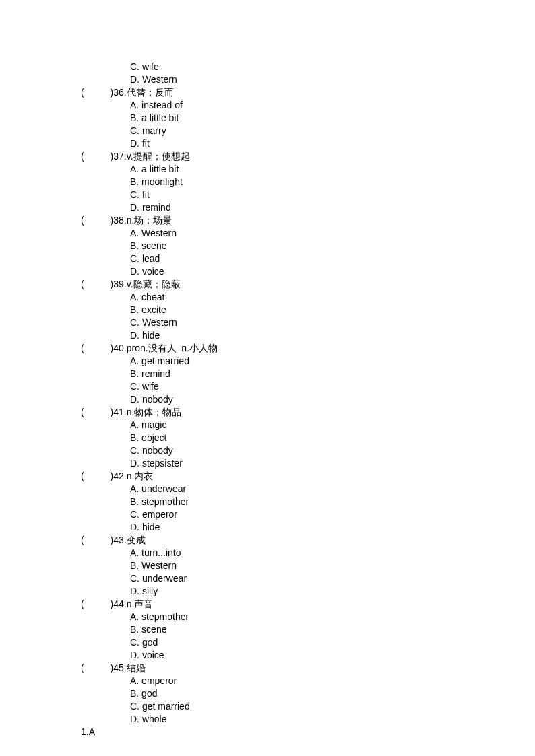 The width and height of the screenshot is (535, 756). Describe the element at coordinates (268, 374) in the screenshot. I see `option-line: B. remind` at that location.